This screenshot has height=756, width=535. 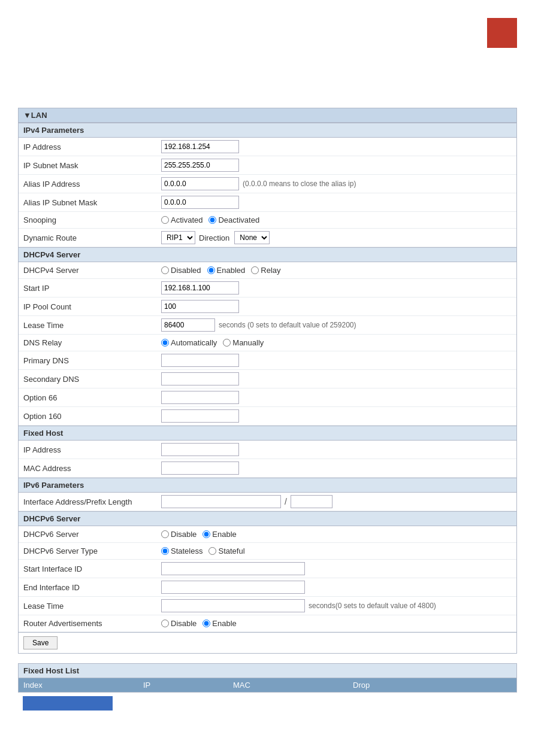 I want to click on secondary-dns-control, so click(x=337, y=379).